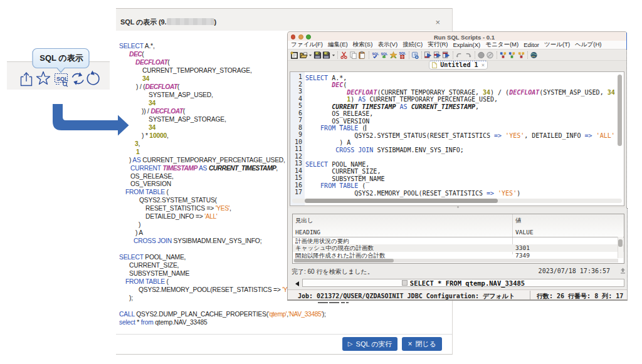 This screenshot has height=364, width=642. What do you see at coordinates (300, 91) in the screenshot?
I see `line-number: 3` at bounding box center [300, 91].